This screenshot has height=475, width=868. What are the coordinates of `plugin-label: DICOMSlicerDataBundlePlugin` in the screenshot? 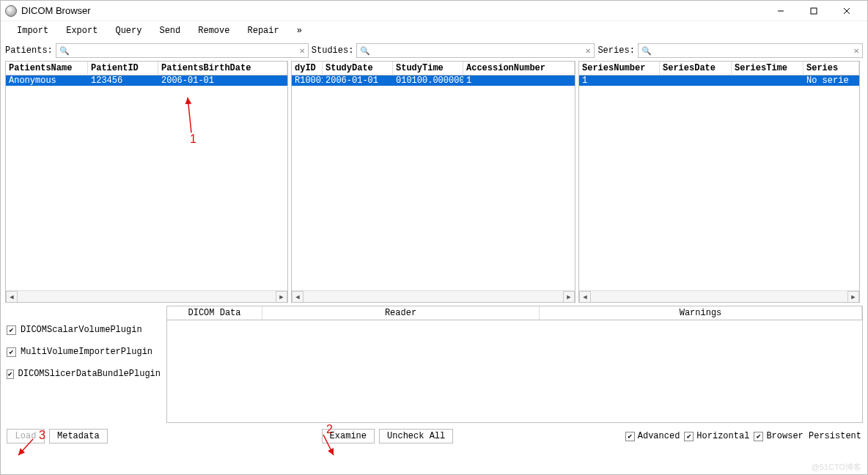 It's located at (89, 374).